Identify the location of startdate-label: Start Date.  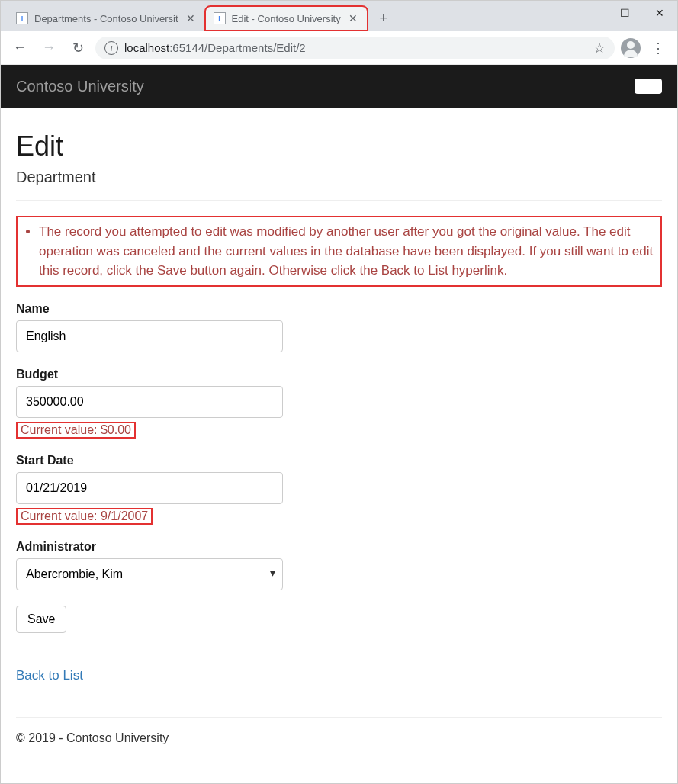
(339, 461).